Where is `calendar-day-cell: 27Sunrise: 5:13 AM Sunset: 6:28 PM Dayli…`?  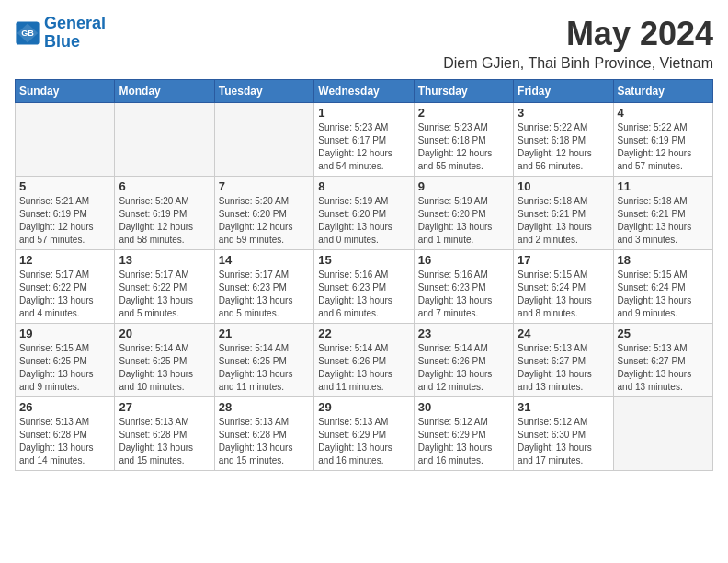 calendar-day-cell: 27Sunrise: 5:13 AM Sunset: 6:28 PM Dayli… is located at coordinates (165, 434).